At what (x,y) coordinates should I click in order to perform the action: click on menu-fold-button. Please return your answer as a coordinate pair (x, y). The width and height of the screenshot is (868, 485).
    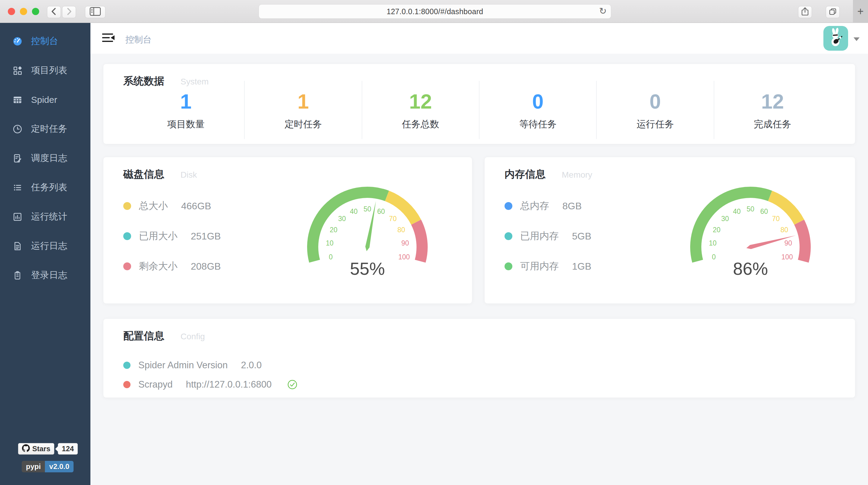
    Looking at the image, I should click on (108, 38).